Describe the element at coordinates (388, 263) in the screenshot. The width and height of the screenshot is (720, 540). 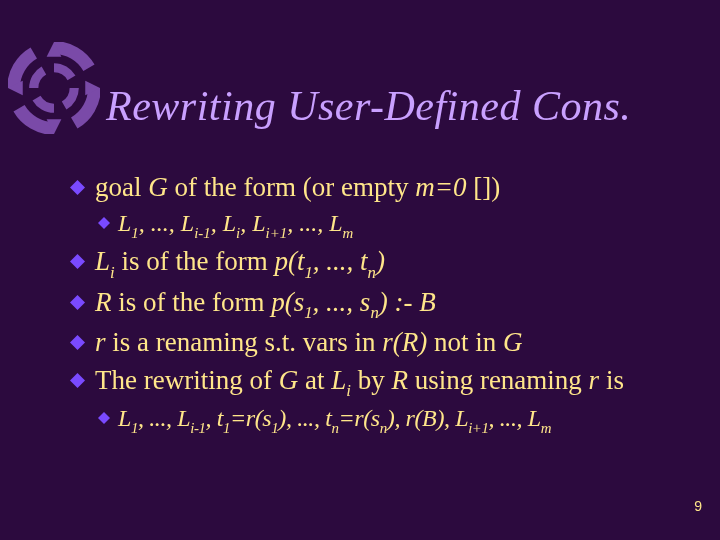
I see `bullet-text: Li is of the form p(t1, ..., tn)` at that location.